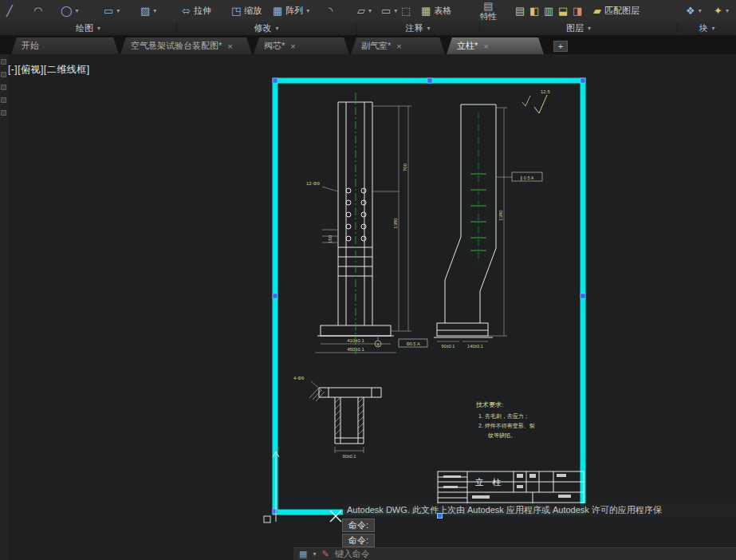  What do you see at coordinates (563, 11) in the screenshot?
I see `layer-tool-4: ⬓` at bounding box center [563, 11].